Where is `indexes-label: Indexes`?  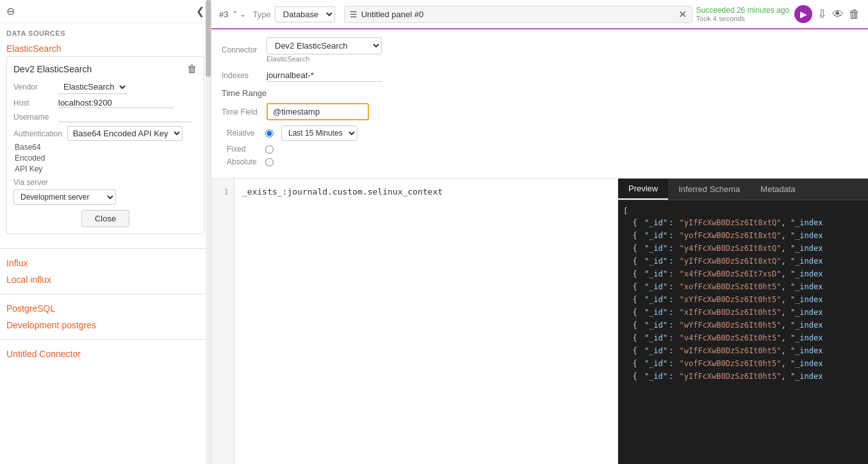
indexes-label: Indexes is located at coordinates (244, 76).